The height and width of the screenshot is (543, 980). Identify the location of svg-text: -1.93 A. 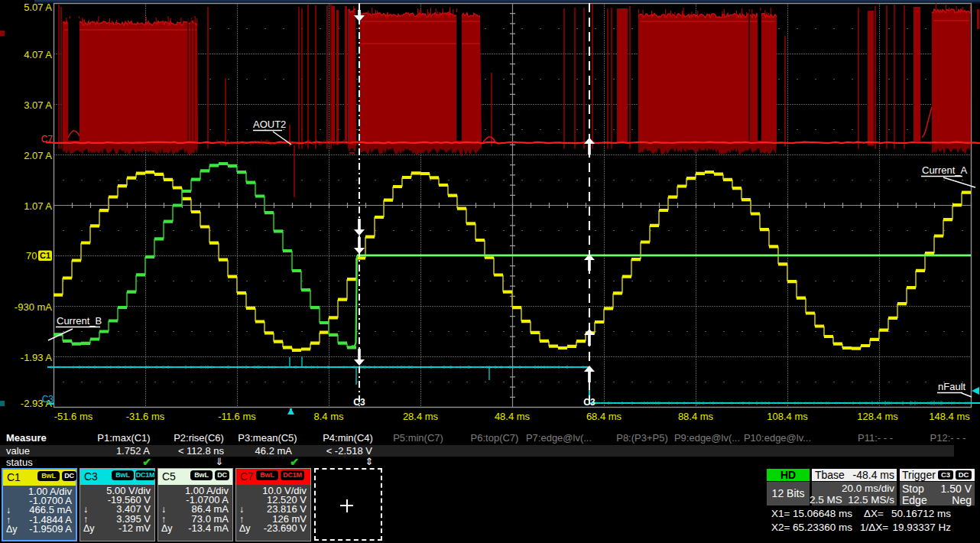
(37, 358).